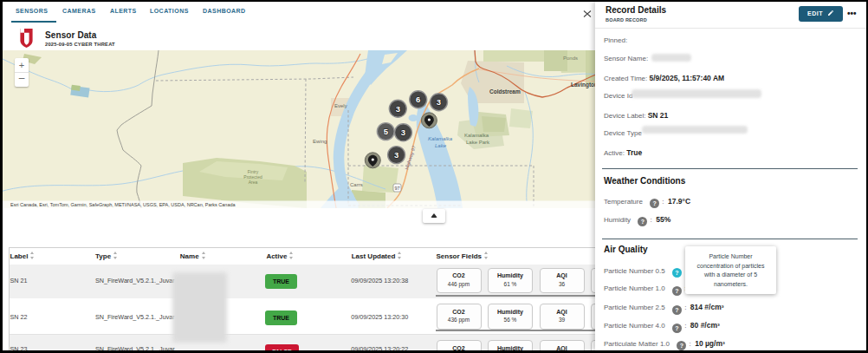 The image size is (868, 353). What do you see at coordinates (123, 205) in the screenshot?
I see `svg-text:Esri Canada, Esri, TomTom, Gar: Esri Canada, Esri, TomTom, Garmin, SafeG…` at bounding box center [123, 205].